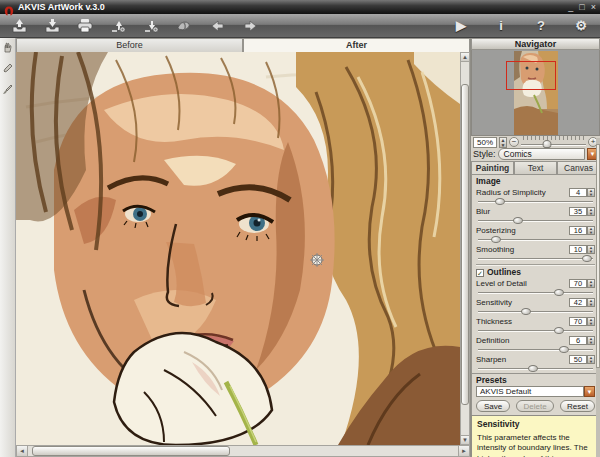 The width and height of the screenshot is (600, 457). I want to click on slider-posterizing: Posterizing 16 ▲▼, so click(536, 234).